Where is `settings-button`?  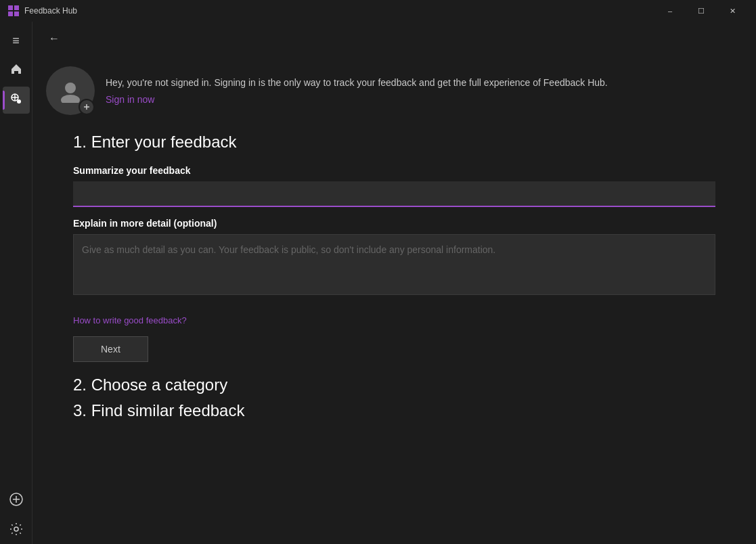
settings-button is located at coordinates (16, 530).